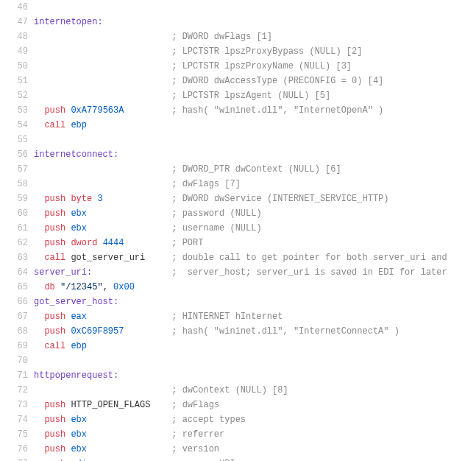  What do you see at coordinates (17, 376) in the screenshot?
I see `line-number: 71` at bounding box center [17, 376].